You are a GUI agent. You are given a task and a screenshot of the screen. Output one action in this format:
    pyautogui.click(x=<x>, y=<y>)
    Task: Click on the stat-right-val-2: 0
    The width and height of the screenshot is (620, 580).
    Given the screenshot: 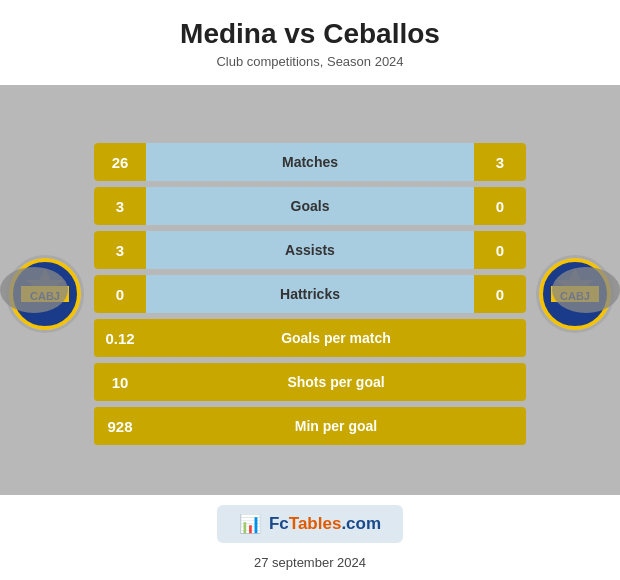 What is the action you would take?
    pyautogui.click(x=500, y=250)
    